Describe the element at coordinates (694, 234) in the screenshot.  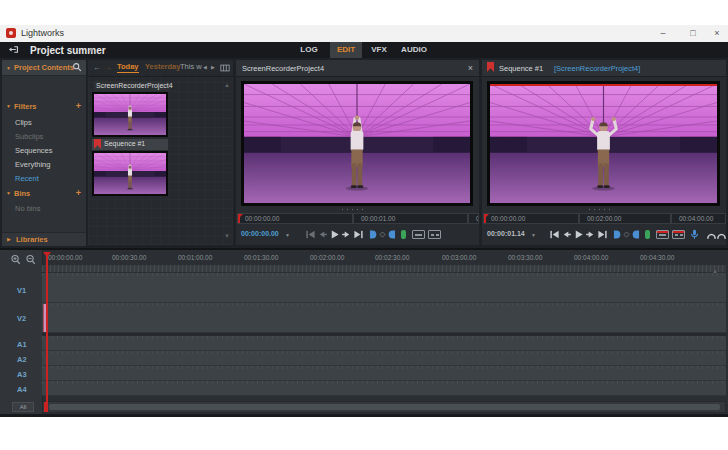
I see `voiceover-mic-button` at that location.